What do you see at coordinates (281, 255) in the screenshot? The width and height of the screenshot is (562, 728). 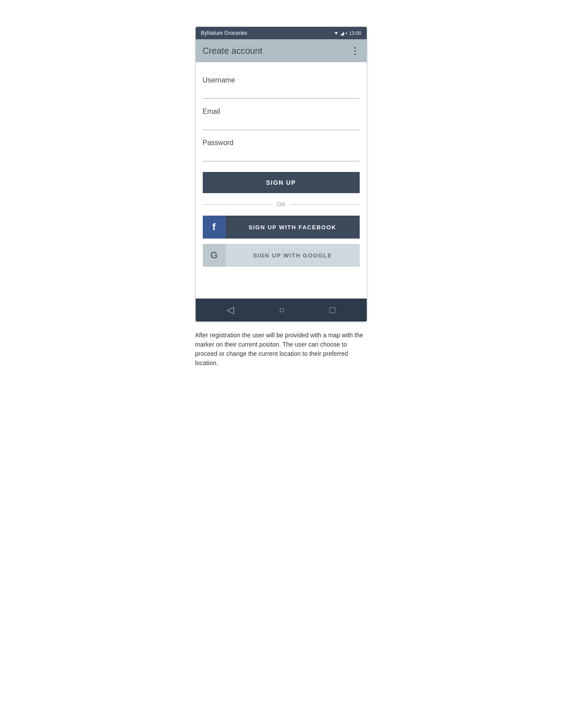 I see `google-signup-button: G SIGN UP WITH GOOGLE` at bounding box center [281, 255].